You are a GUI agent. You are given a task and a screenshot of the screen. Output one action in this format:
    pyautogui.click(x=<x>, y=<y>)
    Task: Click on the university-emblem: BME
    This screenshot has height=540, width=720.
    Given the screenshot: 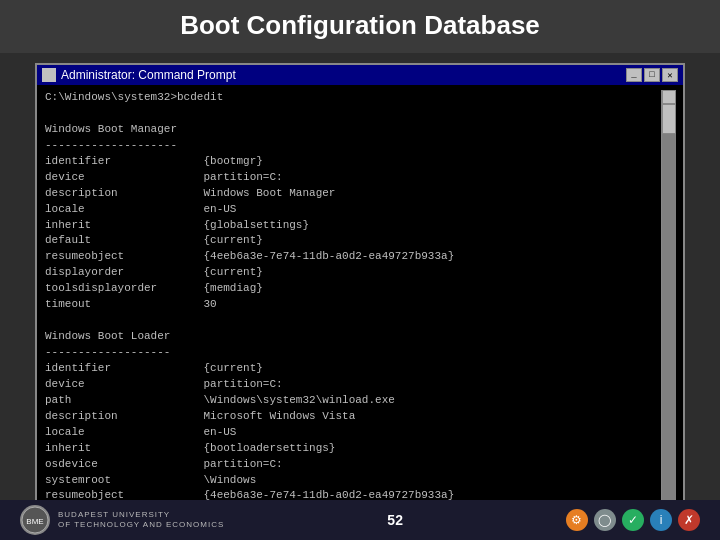 What is the action you would take?
    pyautogui.click(x=35, y=520)
    